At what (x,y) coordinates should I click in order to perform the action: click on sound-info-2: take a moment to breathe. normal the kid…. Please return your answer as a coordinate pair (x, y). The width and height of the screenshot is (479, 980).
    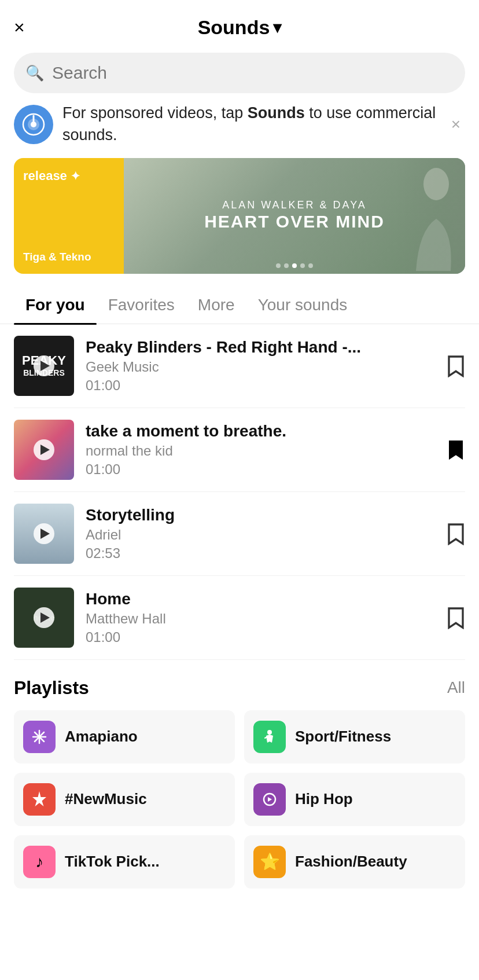
    Looking at the image, I should click on (260, 450).